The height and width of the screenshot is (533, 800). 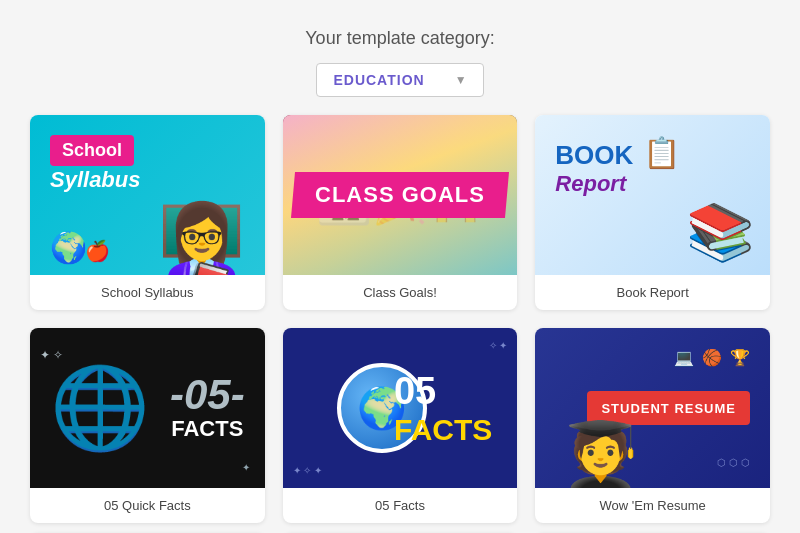 What do you see at coordinates (400, 80) in the screenshot?
I see `category-dropdown: EDUCATION ▼` at bounding box center [400, 80].